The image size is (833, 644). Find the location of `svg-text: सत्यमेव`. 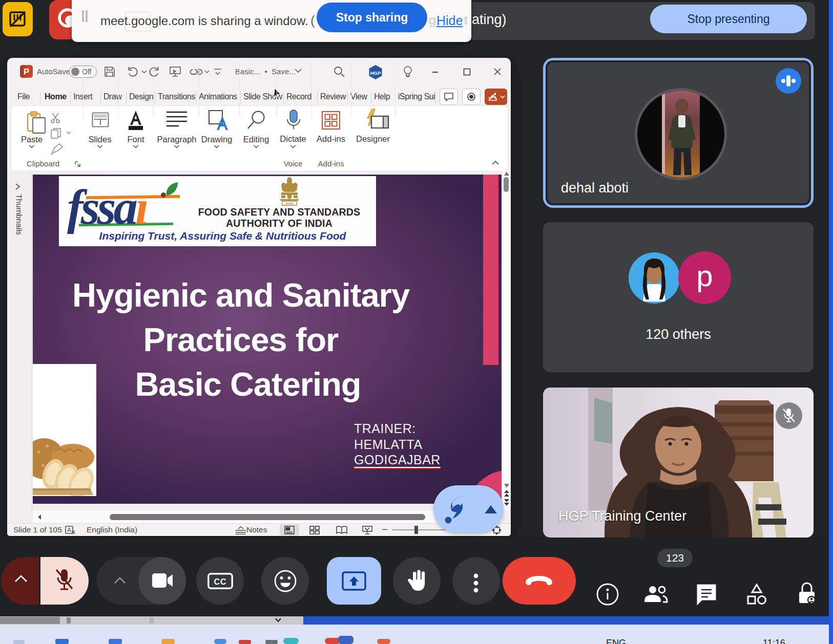

svg-text: सत्यमेव is located at coordinates (289, 204).